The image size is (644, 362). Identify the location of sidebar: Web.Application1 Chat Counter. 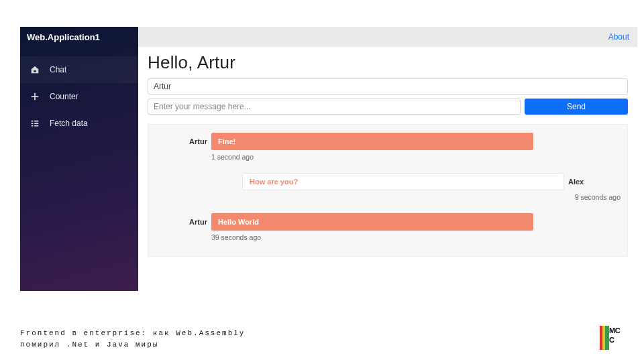
(79, 159).